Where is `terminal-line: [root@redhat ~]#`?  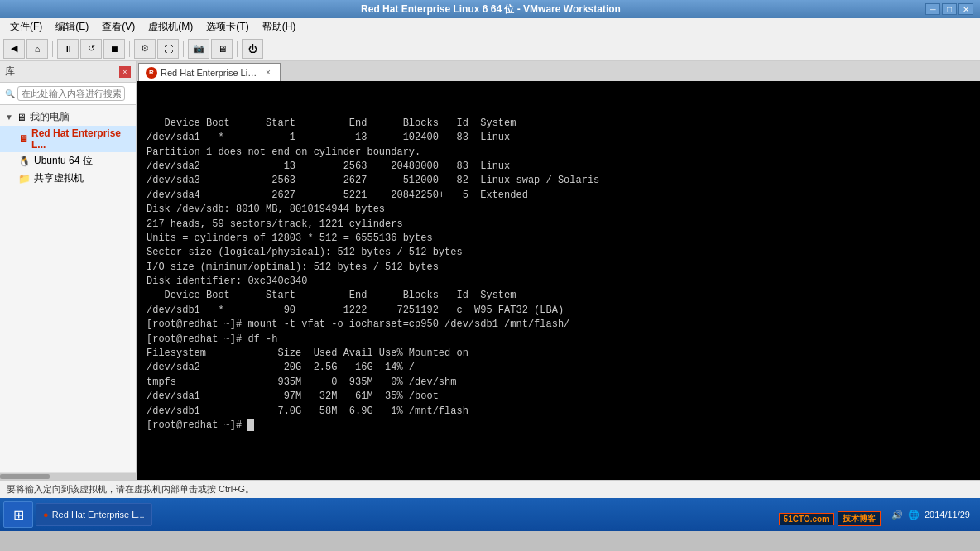
terminal-line: [root@redhat ~]# is located at coordinates (558, 425).